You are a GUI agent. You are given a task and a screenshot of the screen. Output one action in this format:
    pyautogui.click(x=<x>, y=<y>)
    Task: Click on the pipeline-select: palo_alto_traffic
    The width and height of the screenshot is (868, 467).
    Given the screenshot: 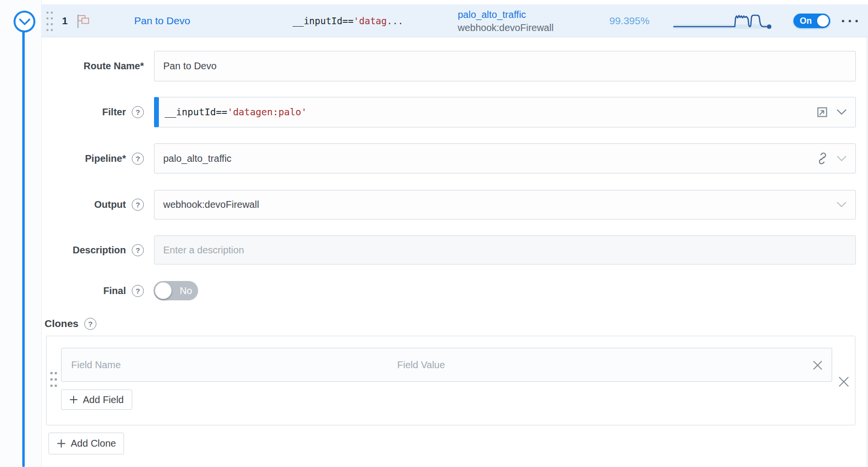 What is the action you would take?
    pyautogui.click(x=505, y=158)
    